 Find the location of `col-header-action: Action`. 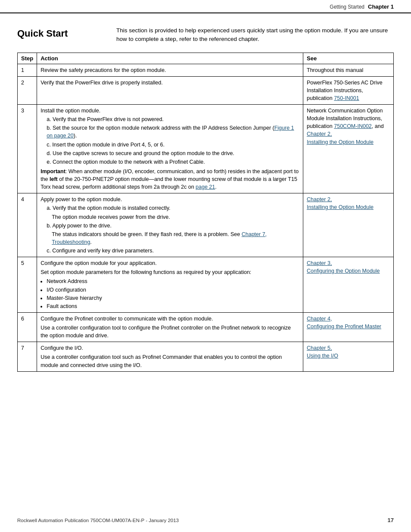

col-header-action: Action is located at coordinates (170, 58).